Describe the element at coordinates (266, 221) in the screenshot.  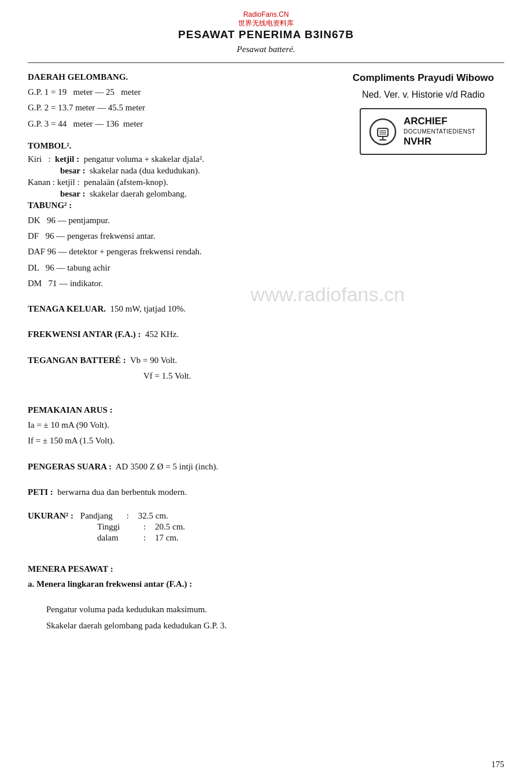
I see `tabung-row-dk: DK 96 — pentjampur.` at that location.